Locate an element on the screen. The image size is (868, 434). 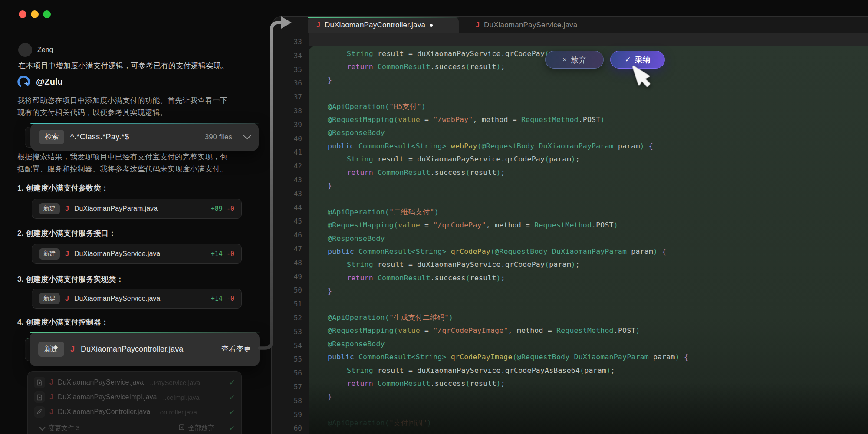
line-number: 55 is located at coordinates (291, 359).